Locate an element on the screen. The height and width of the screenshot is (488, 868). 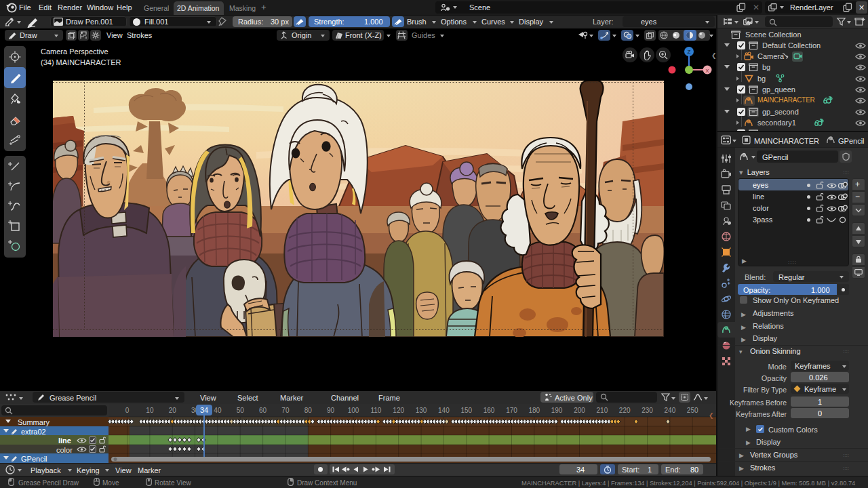
svg-text: 100 is located at coordinates (354, 411).